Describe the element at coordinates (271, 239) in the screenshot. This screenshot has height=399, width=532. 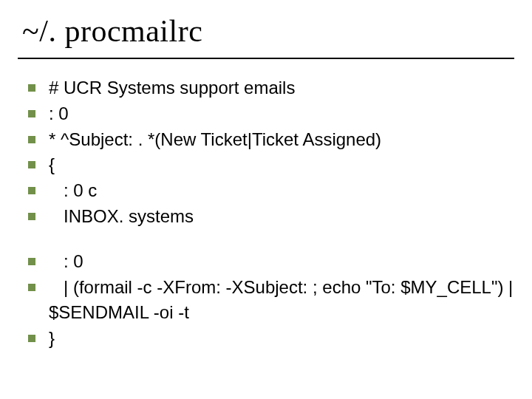
I see `spacer` at that location.